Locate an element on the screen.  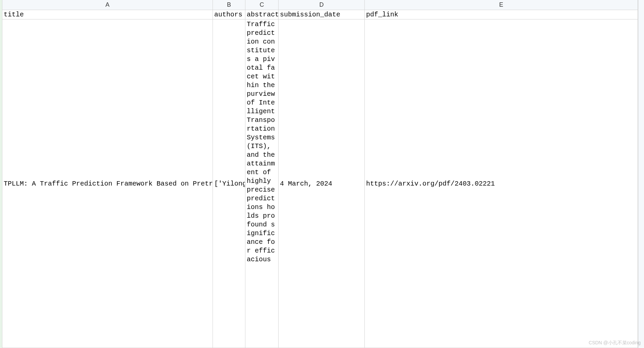
cell-D2: 4 March, 2024 is located at coordinates (322, 184).